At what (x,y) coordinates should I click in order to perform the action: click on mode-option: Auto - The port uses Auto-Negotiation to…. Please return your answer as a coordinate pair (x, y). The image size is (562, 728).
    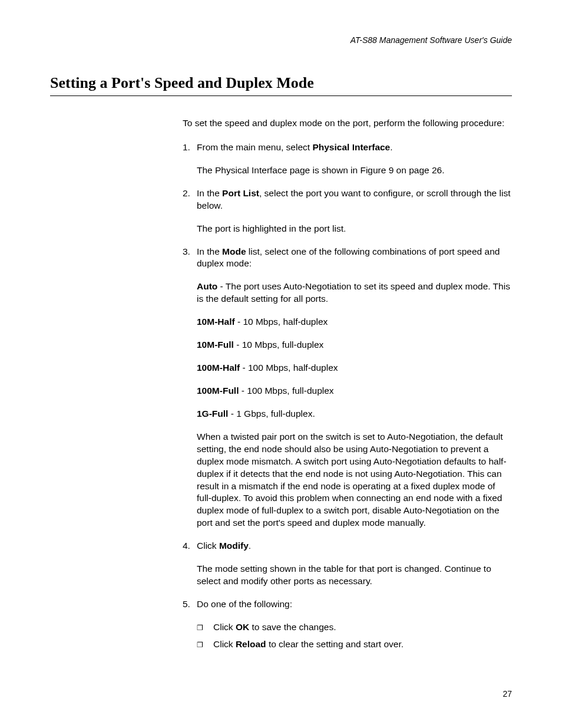
    Looking at the image, I should click on (355, 293).